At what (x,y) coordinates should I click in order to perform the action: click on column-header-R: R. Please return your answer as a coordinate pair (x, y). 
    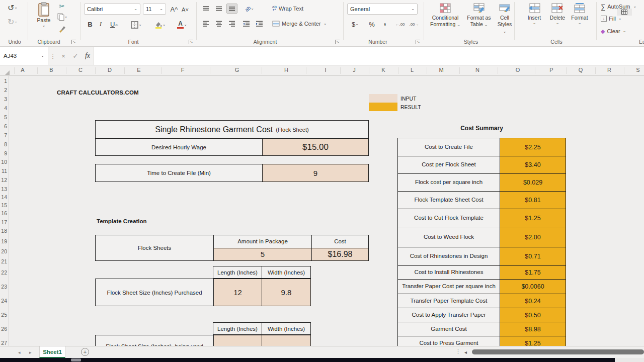
    Looking at the image, I should click on (609, 70).